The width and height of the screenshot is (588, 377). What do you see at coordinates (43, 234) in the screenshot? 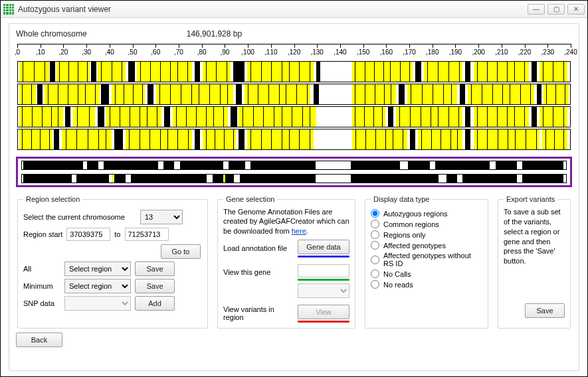
I see `region-start-label: Region start` at bounding box center [43, 234].